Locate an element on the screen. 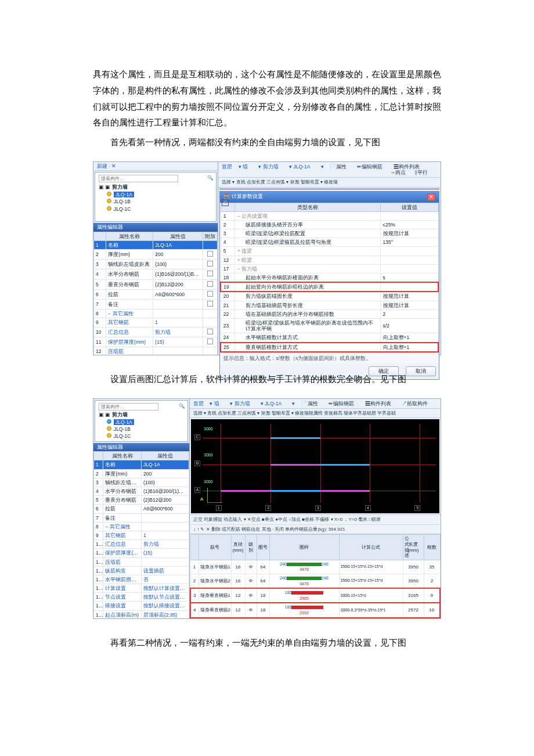 The width and height of the screenshot is (534, 756). para-2: 首先看第一种情况，两端都没有约束的全自由端剪力墙的设置，见下图 is located at coordinates (267, 143).